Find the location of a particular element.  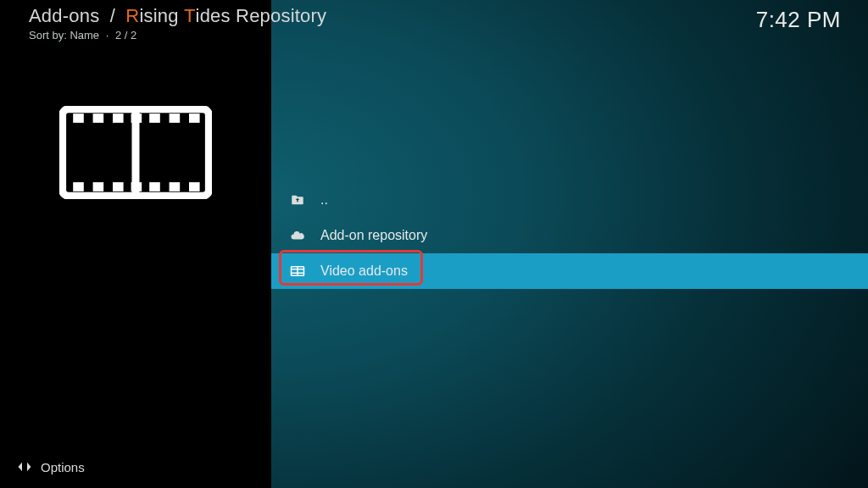

sort-count: 2 / 2 is located at coordinates (125, 36).